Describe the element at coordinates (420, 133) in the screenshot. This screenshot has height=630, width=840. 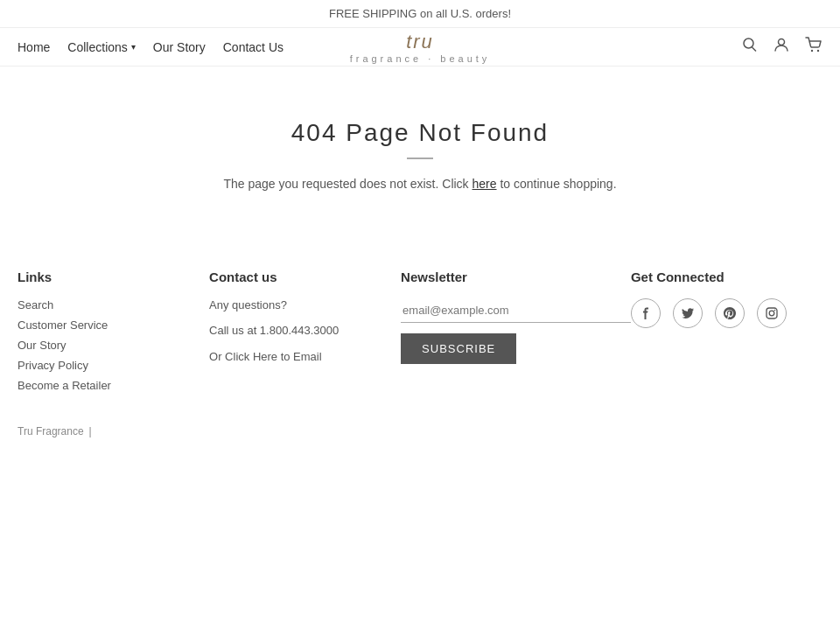
I see `page-title: 404 Page Not Found` at that location.